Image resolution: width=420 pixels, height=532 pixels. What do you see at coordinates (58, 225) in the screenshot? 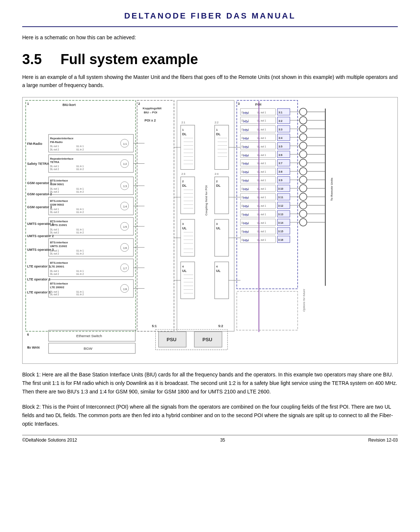
I see `svg-text: UMTS 2100/1` at bounding box center [58, 225].